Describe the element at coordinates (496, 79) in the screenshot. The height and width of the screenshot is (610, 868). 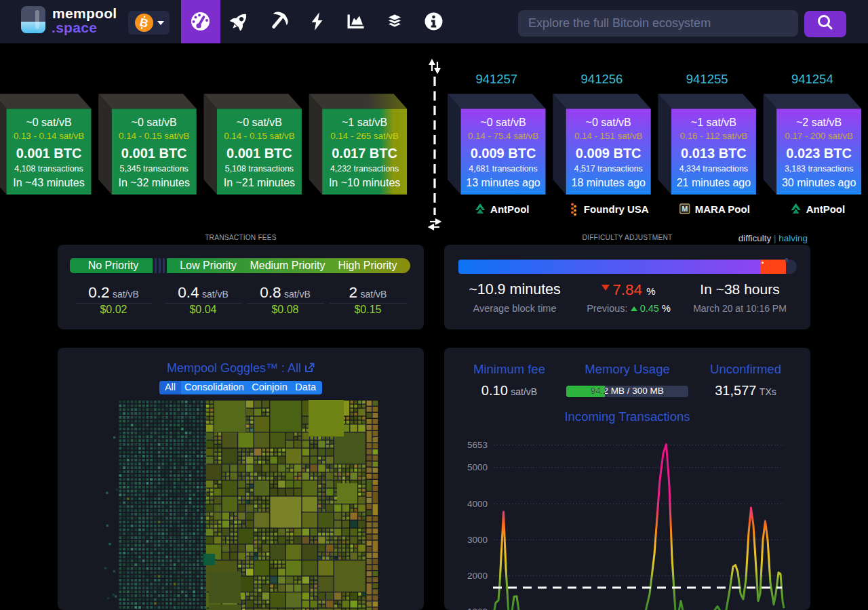
I see `svg-text: 941257` at that location.